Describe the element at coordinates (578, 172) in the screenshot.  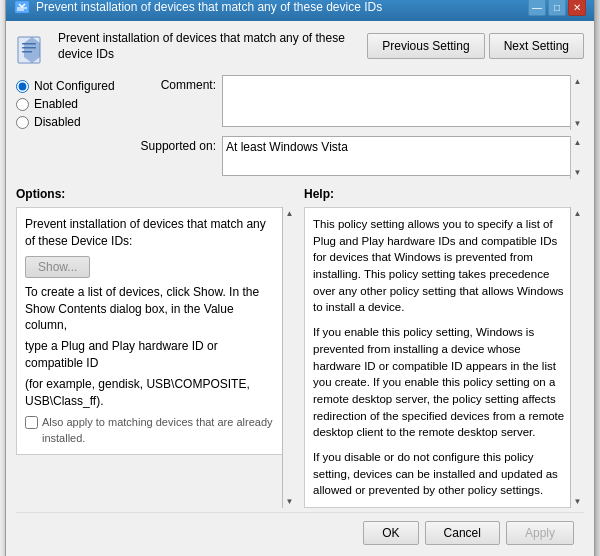
I see `supported-on-scroll-down: ▼` at that location.